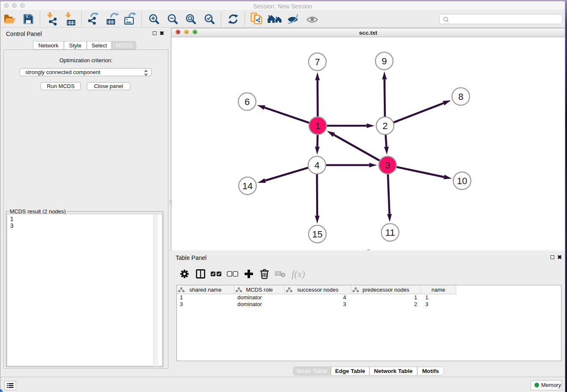  Describe the element at coordinates (384, 61) in the screenshot. I see `svg-text: 9` at that location.